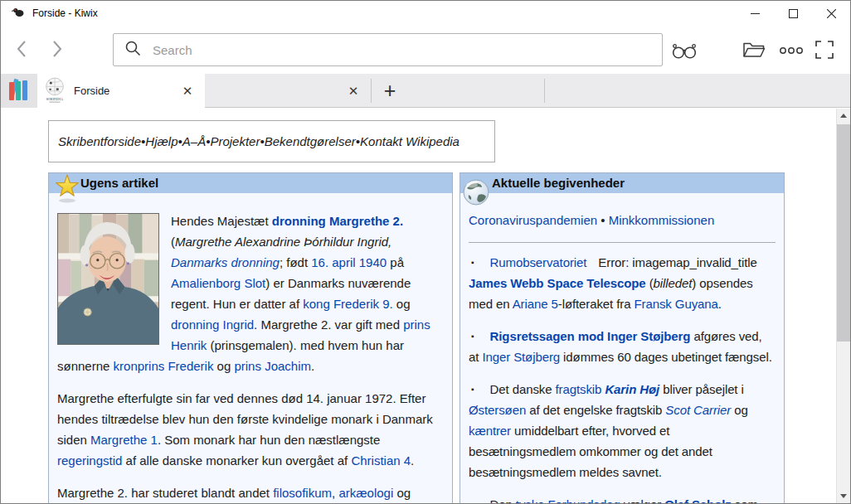 The height and width of the screenshot is (504, 851). Describe the element at coordinates (532, 220) in the screenshot. I see `wiki-link: Coronaviruspandemien` at that location.